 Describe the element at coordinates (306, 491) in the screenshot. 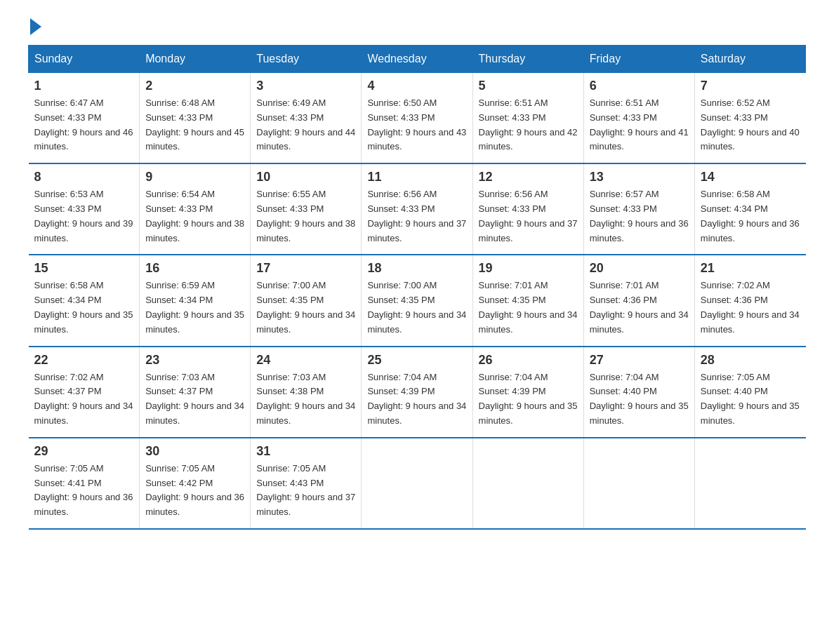

I see `day-info: Sunrise: 7:05 AM Sunset: 4:43 PM Dayligh…` at that location.